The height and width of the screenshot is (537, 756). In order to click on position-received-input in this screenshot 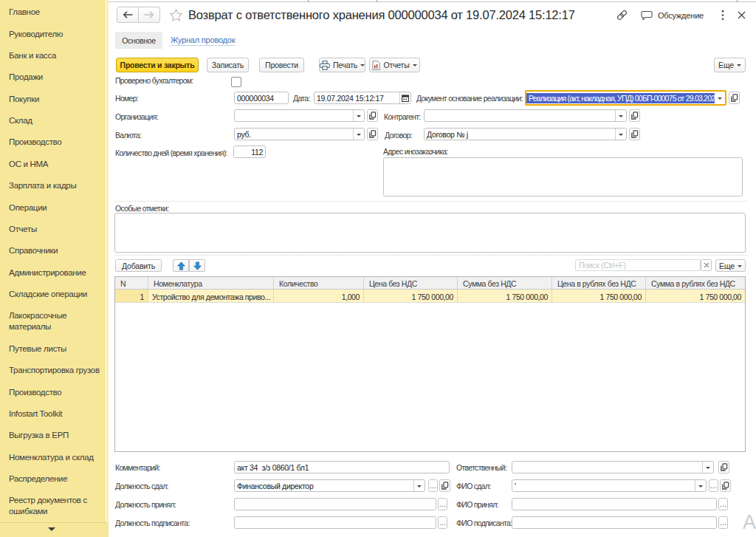, I will do `click(335, 504)`.